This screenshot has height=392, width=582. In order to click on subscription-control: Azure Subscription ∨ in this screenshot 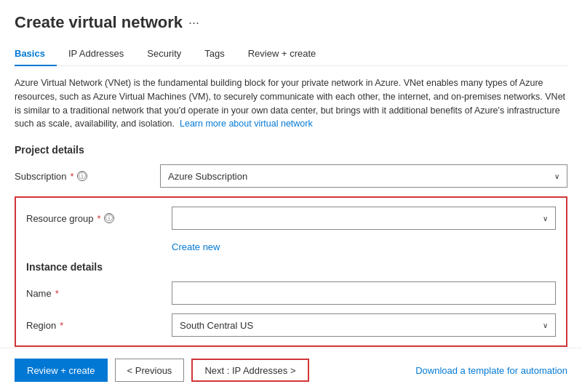, I will do `click(364, 176)`.